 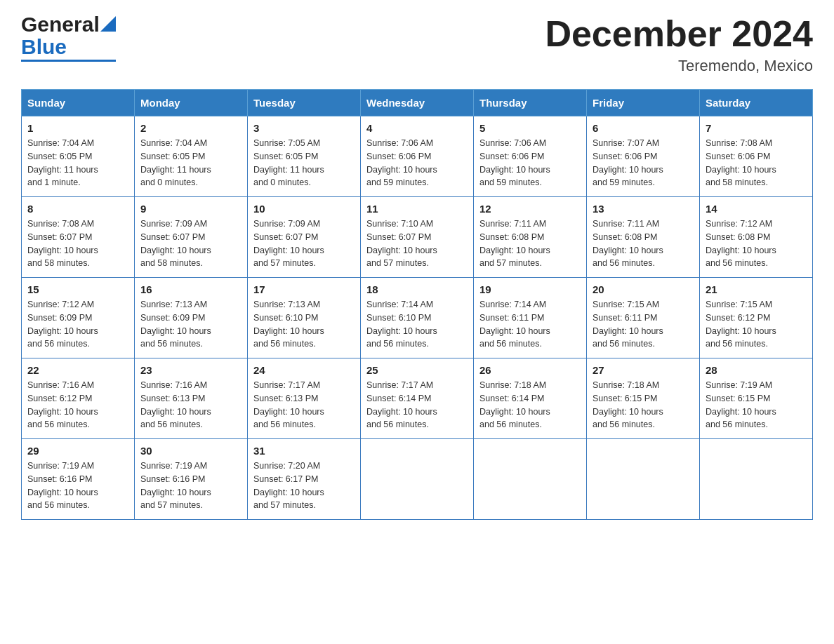 What do you see at coordinates (756, 163) in the screenshot?
I see `day-info: Sunrise: 7:08 AMSunset: 6:06 PMDaylight:…` at bounding box center [756, 163].